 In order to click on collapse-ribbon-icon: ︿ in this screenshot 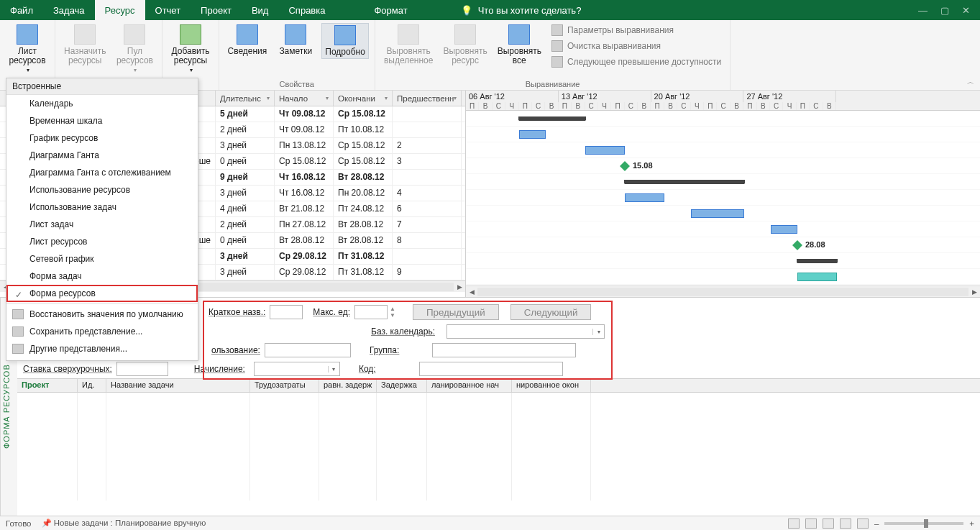, I will do `click(971, 82)`.